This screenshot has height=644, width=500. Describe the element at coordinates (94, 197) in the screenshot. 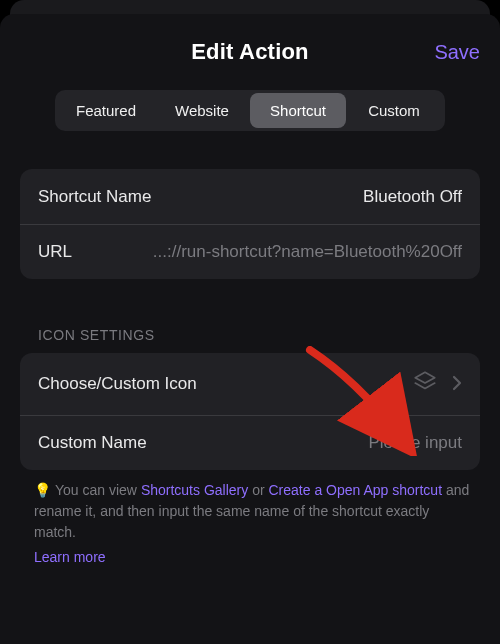

I see `shortcut-name-label: Shortcut Name` at that location.